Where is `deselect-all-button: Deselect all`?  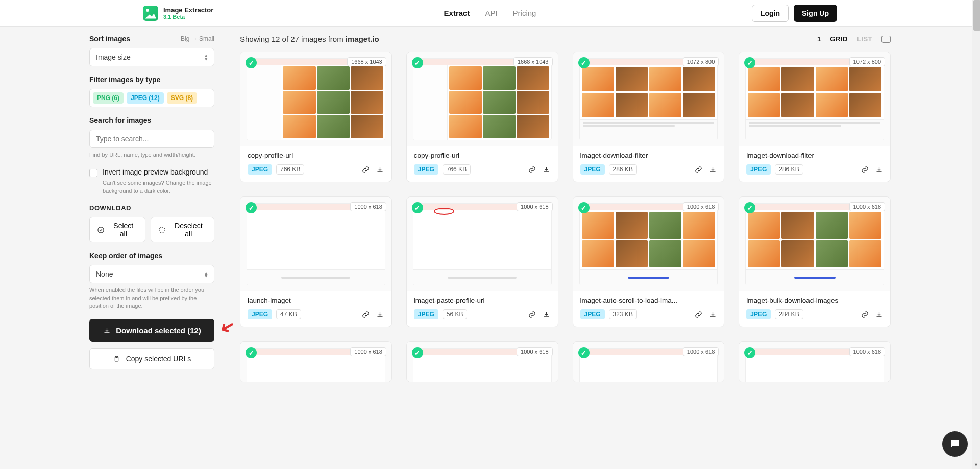 deselect-all-button: Deselect all is located at coordinates (183, 230).